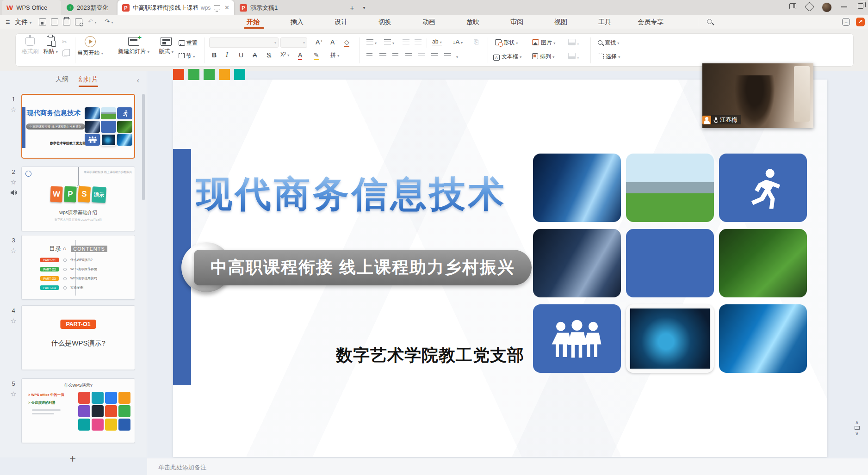  I want to click on menu-tab-3: 切换, so click(385, 22).